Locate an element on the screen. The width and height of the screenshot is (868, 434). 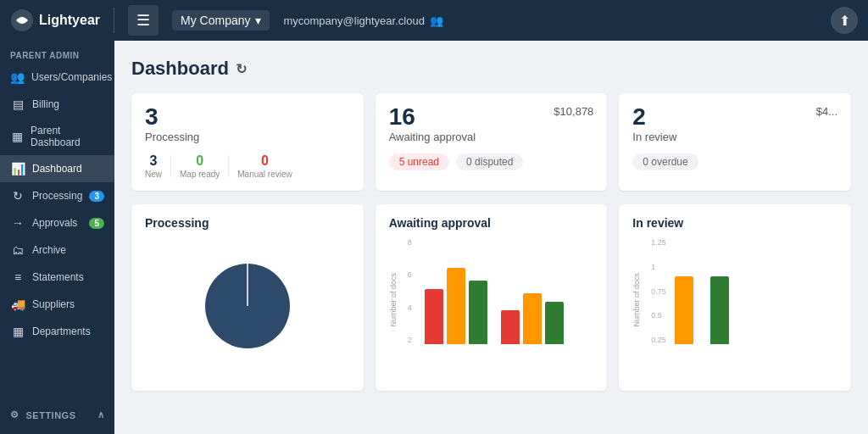
sidebar-label: Billing is located at coordinates (46, 104).